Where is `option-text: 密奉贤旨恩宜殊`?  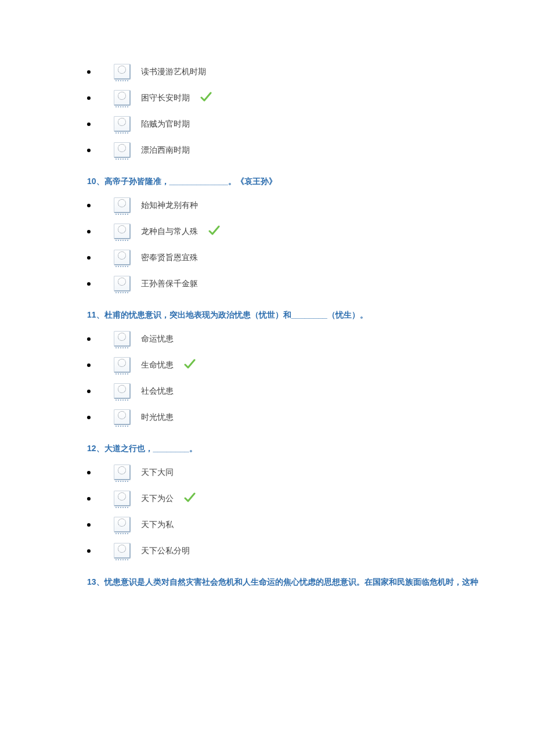
option-text: 密奉贤旨恩宜殊 is located at coordinates (169, 258).